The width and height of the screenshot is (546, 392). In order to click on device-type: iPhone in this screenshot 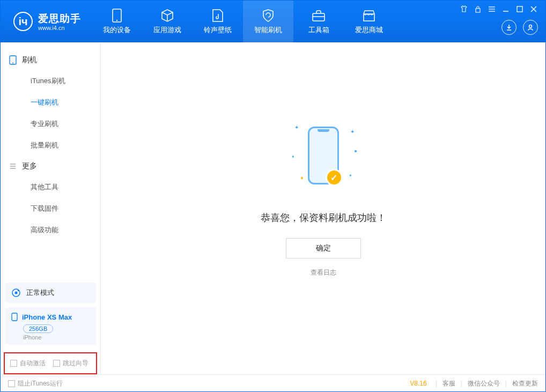, I will do `click(56, 337)`.